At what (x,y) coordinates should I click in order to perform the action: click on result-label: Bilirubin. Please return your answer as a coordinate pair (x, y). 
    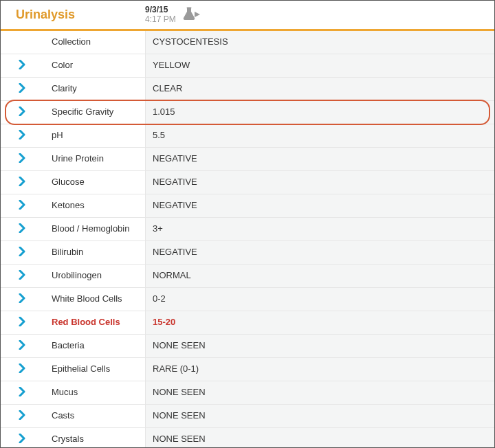
    Looking at the image, I should click on (94, 253).